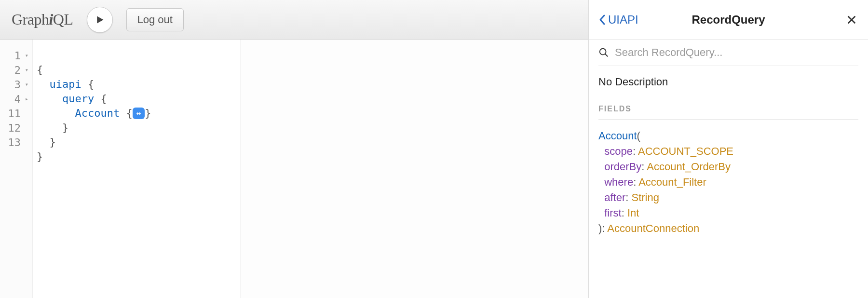 The height and width of the screenshot is (298, 868). What do you see at coordinates (612, 213) in the screenshot?
I see `field-arg: first` at bounding box center [612, 213].